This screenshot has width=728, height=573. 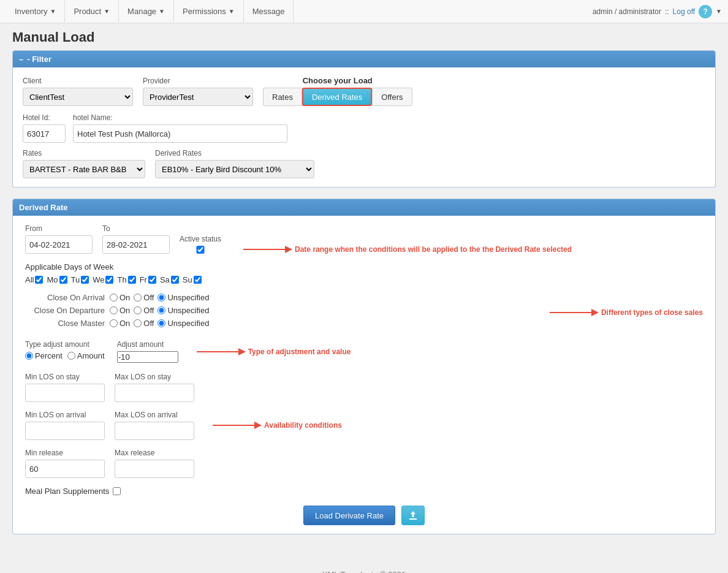 What do you see at coordinates (200, 244) in the screenshot?
I see `active-status-group: Active status` at bounding box center [200, 244].